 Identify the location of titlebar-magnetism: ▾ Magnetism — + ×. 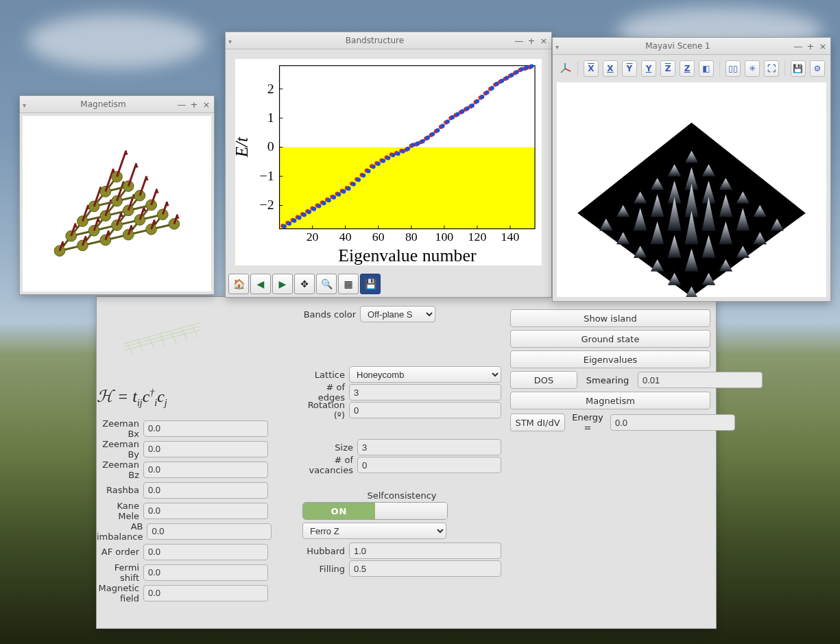
(117, 104).